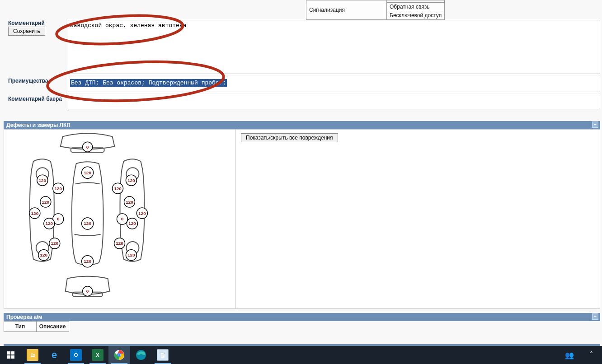 The width and height of the screenshot is (602, 364). Describe the element at coordinates (76, 355) in the screenshot. I see `taskbar-outlook: O` at that location.